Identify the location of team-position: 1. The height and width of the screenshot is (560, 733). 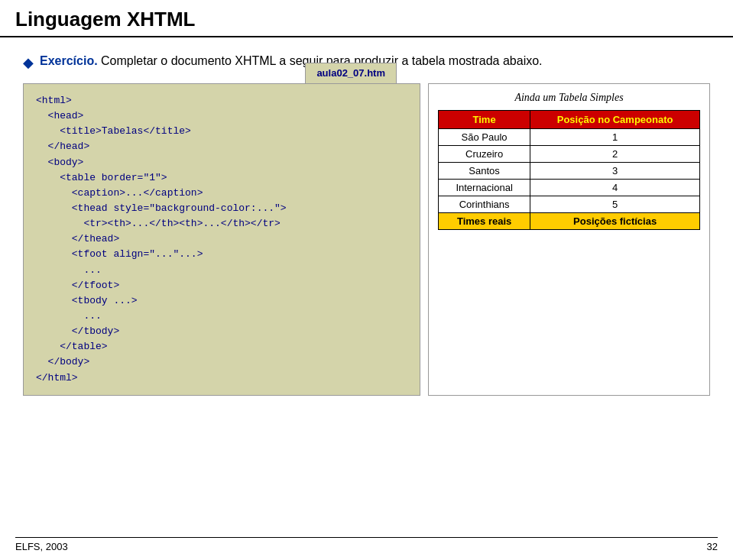
(615, 138).